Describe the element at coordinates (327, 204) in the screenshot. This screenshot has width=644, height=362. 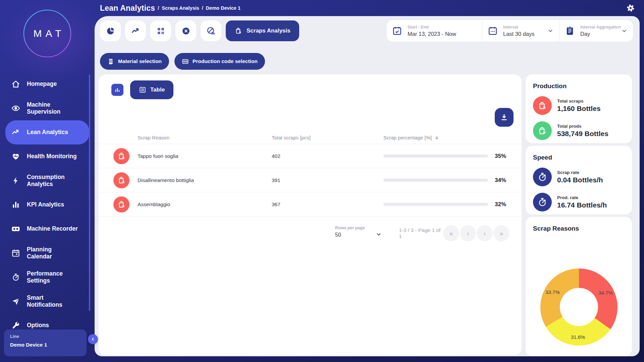
I see `total-scraps-cell: 367` at that location.